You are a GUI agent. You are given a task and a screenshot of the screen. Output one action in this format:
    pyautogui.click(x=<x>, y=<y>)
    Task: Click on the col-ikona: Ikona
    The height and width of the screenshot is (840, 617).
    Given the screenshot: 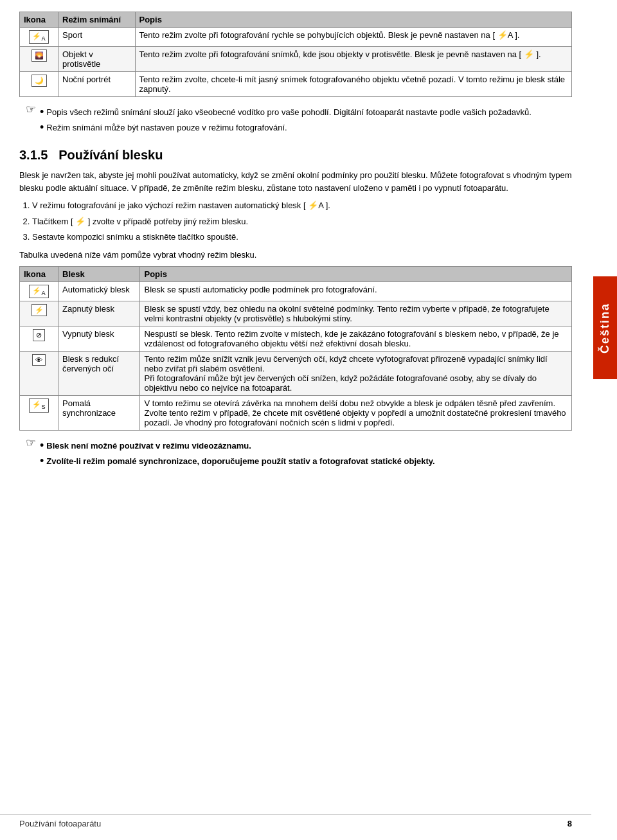 What is the action you would take?
    pyautogui.click(x=39, y=20)
    